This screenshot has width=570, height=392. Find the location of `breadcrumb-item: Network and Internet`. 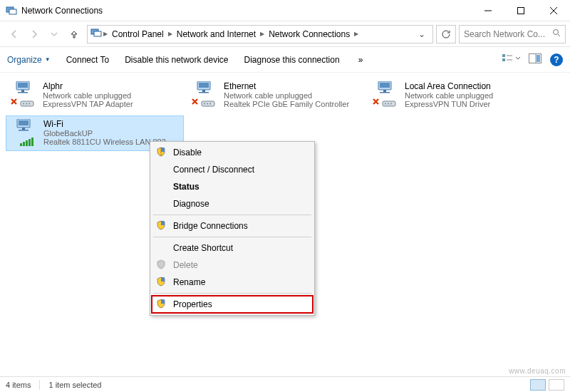

breadcrumb-item: Network and Internet is located at coordinates (217, 34).